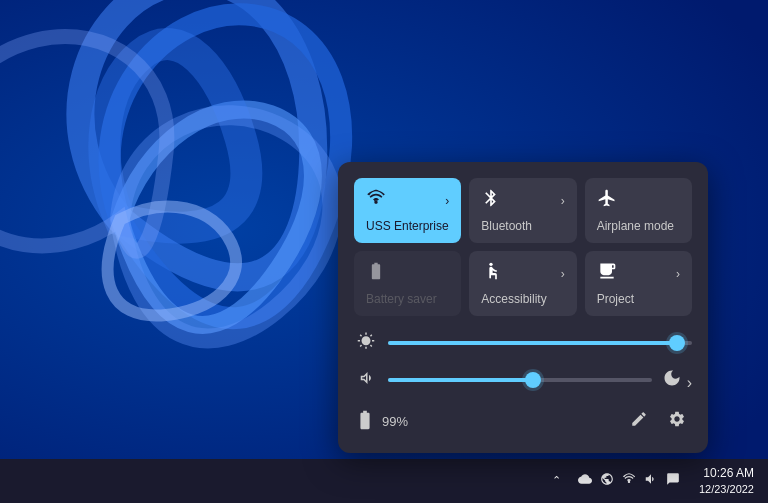 The image size is (768, 503). Describe the element at coordinates (728, 474) in the screenshot. I see `clock-time: 10:26 AM` at that location.